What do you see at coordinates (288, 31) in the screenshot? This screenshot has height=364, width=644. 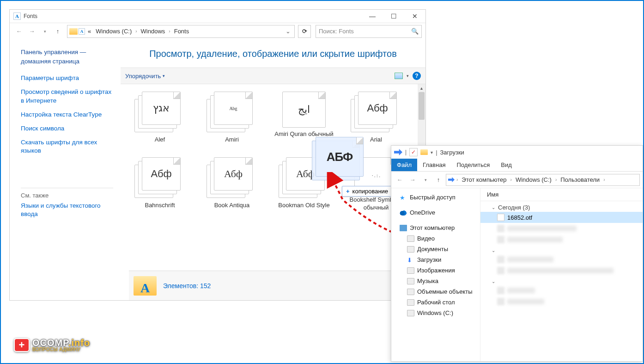 I see `address-dropdown: ⌄` at bounding box center [288, 31].